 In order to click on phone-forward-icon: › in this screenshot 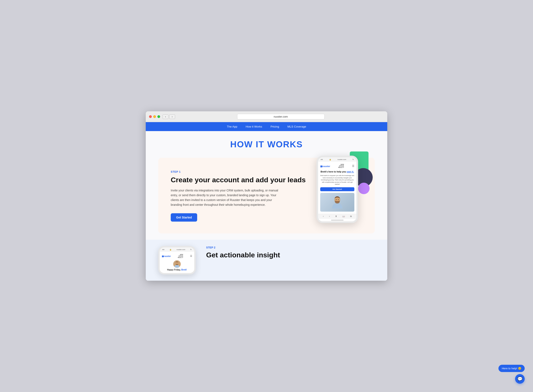, I will do `click(329, 216)`.